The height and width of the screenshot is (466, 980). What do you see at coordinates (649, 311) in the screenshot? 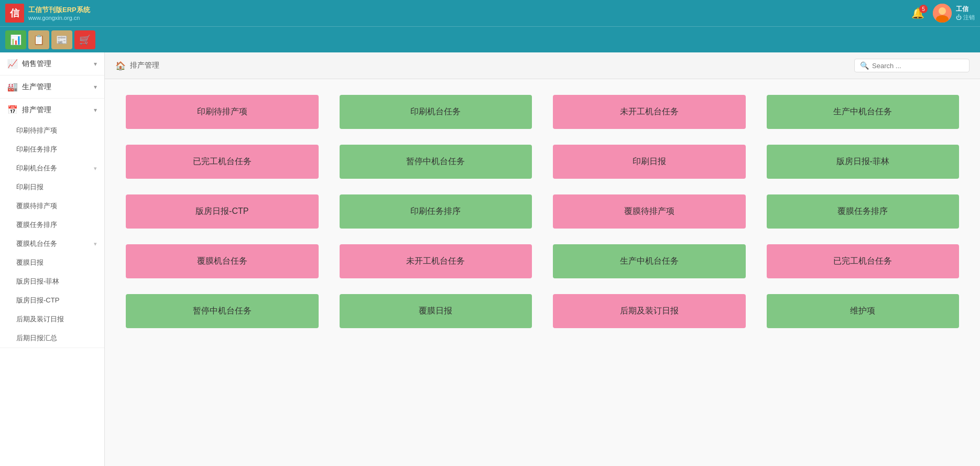
I see `btn-post-binding-daily: 后期及装订日报` at bounding box center [649, 311].